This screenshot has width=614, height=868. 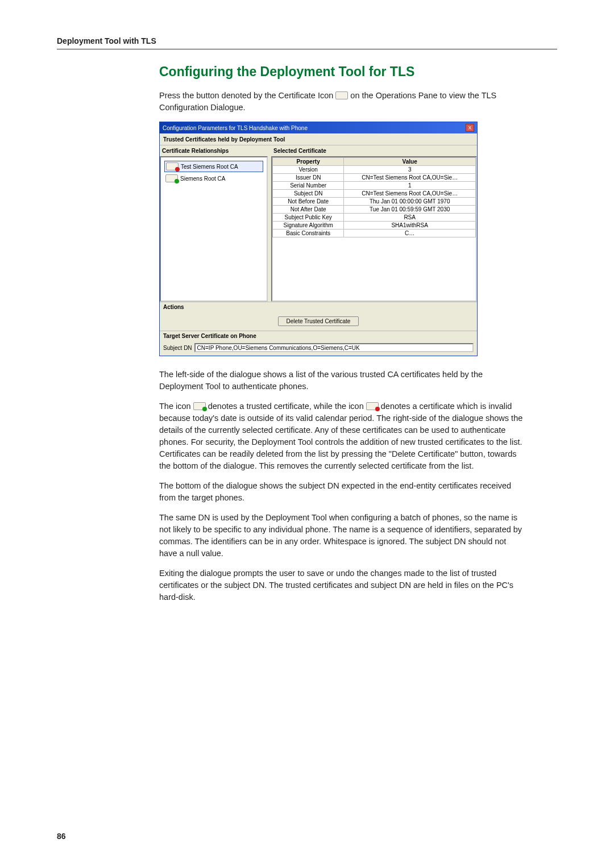 What do you see at coordinates (307, 49) in the screenshot?
I see `head-rule` at bounding box center [307, 49].